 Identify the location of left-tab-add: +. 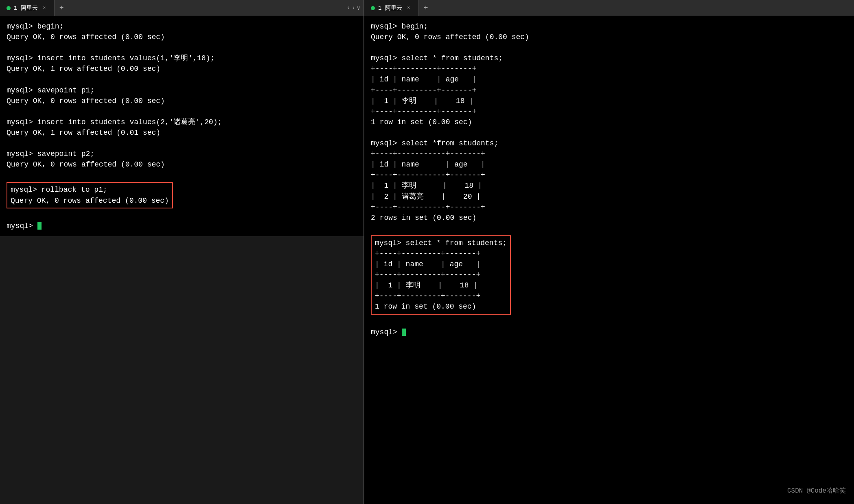
(62, 8).